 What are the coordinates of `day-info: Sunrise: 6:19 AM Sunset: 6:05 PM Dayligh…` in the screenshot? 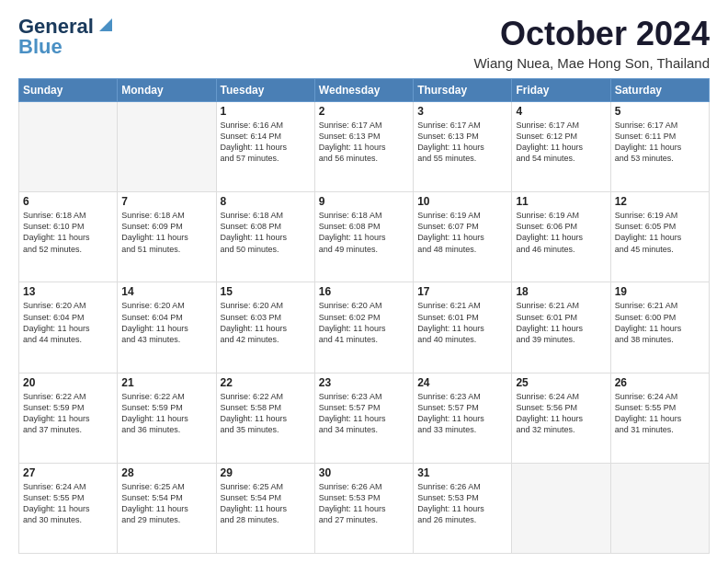 It's located at (660, 232).